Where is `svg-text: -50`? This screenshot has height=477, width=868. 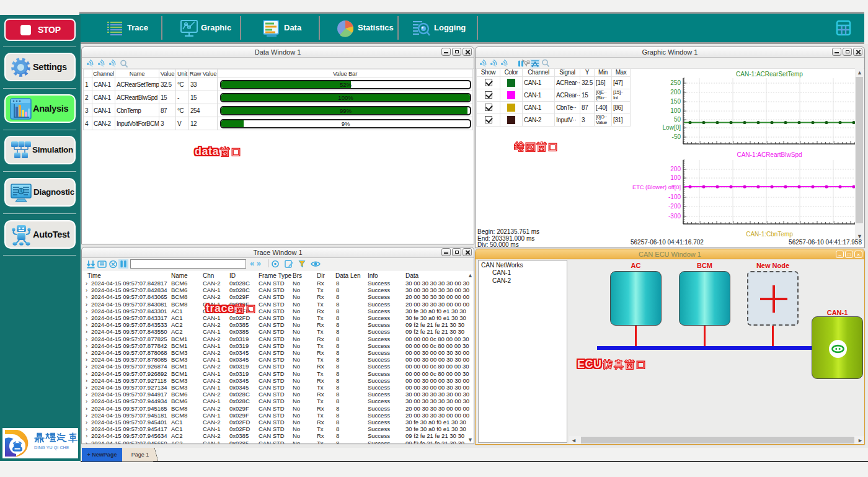 svg-text: -50 is located at coordinates (677, 136).